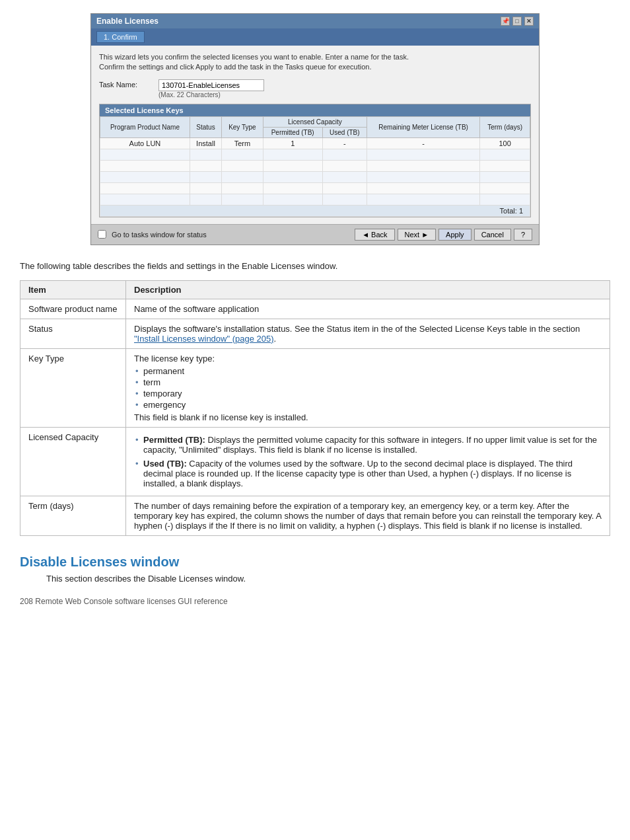  Describe the element at coordinates (73, 333) in the screenshot. I see `item-status: Status` at that location.